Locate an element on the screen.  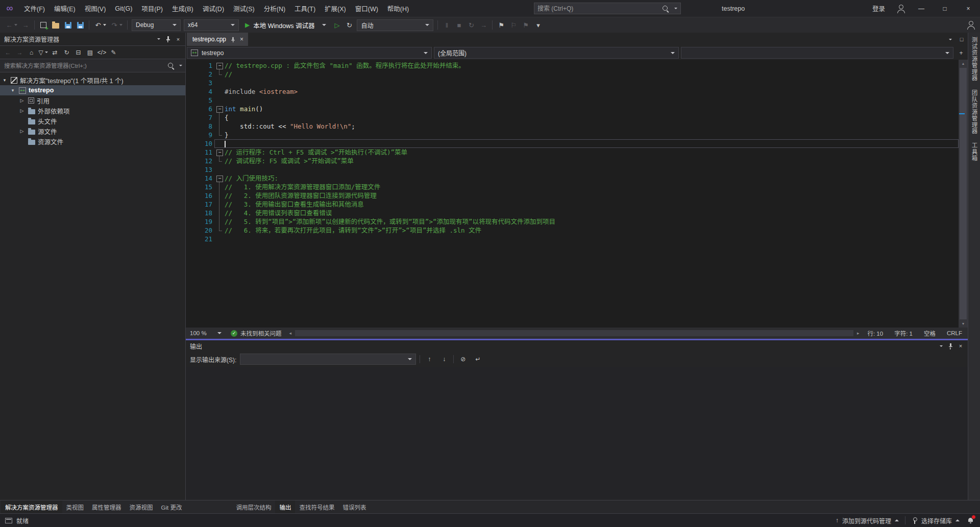
step-over-icon: → is located at coordinates (483, 25).